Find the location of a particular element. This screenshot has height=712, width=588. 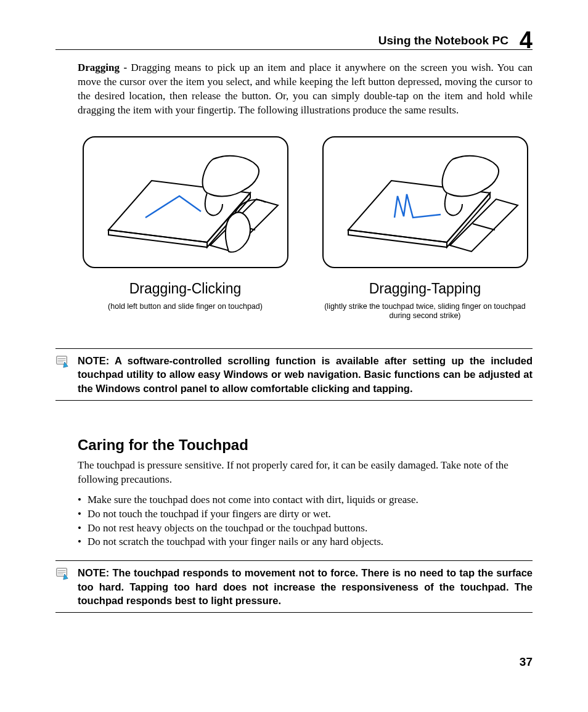

chapter-number: 4 is located at coordinates (526, 40).